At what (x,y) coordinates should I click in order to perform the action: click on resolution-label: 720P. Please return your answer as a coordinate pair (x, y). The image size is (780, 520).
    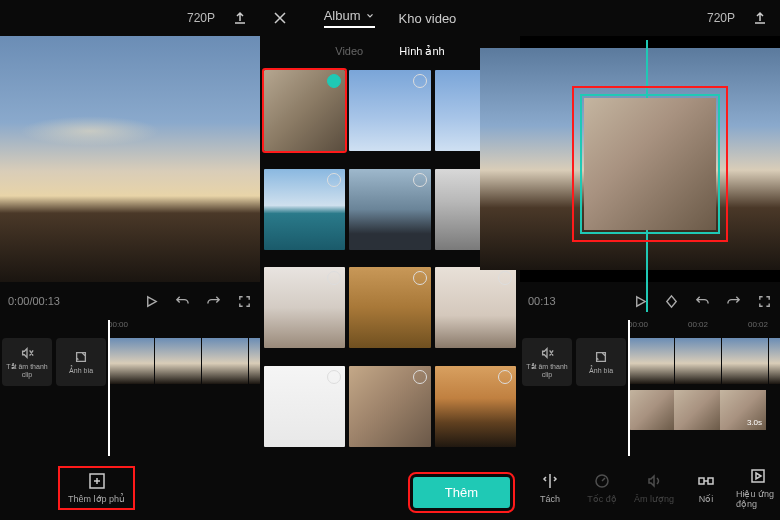
    Looking at the image, I should click on (201, 18).